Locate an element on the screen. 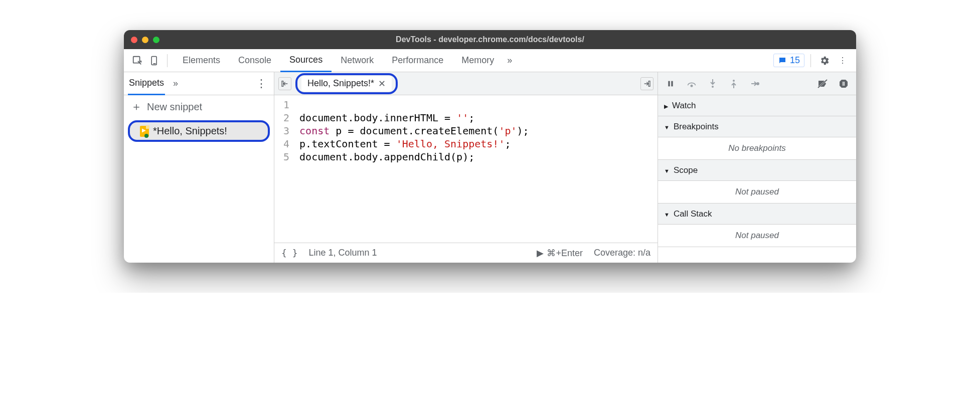 The image size is (980, 409). plus-icon: ＋ is located at coordinates (136, 107).